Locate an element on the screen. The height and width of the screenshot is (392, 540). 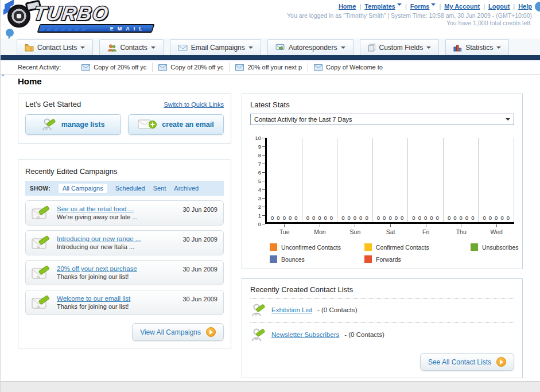
manage-lists-button: manage lists is located at coordinates (73, 125).